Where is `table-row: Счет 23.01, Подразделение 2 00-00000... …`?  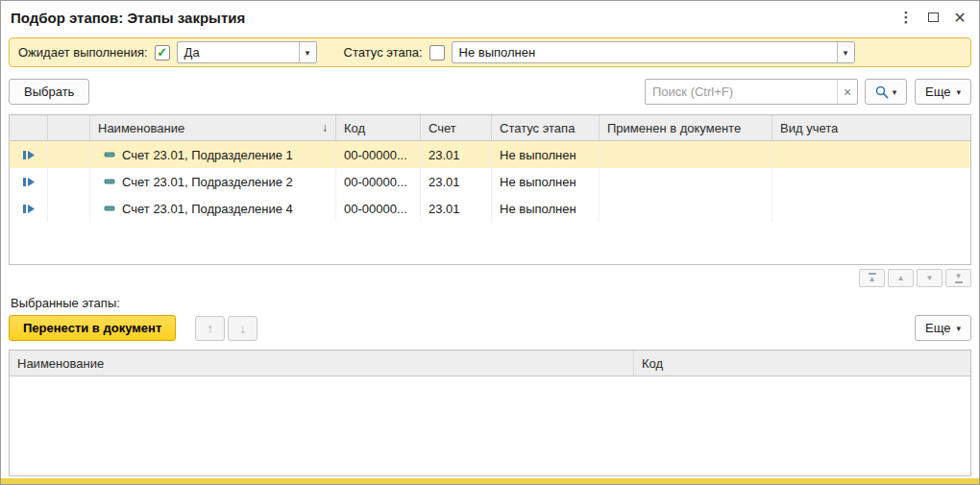 table-row: Счет 23.01, Подразделение 2 00-00000... … is located at coordinates (490, 182).